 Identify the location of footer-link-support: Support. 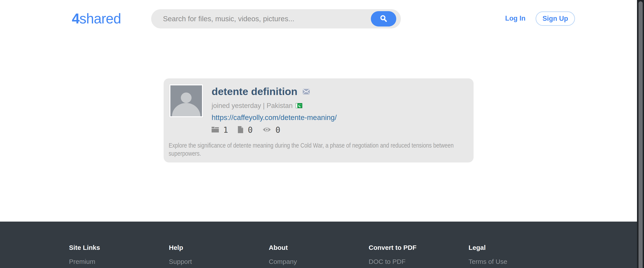
(219, 262).